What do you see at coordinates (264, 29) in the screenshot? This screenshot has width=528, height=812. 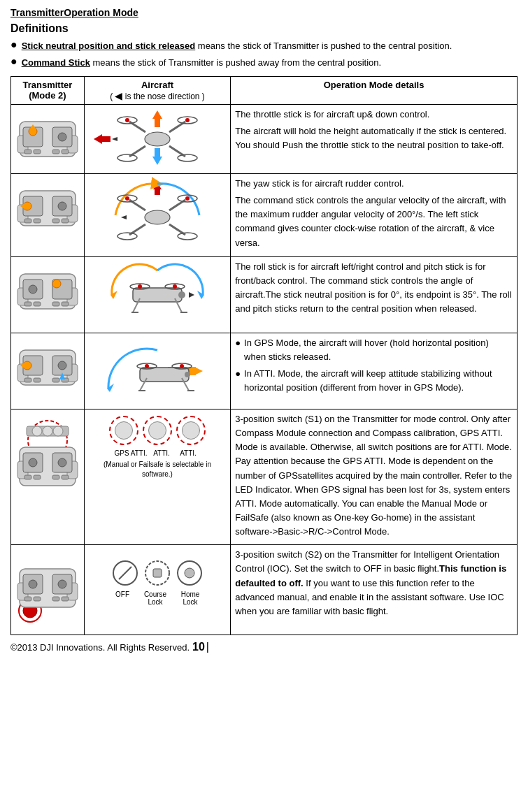 I see `section-title: Definitions` at bounding box center [264, 29].